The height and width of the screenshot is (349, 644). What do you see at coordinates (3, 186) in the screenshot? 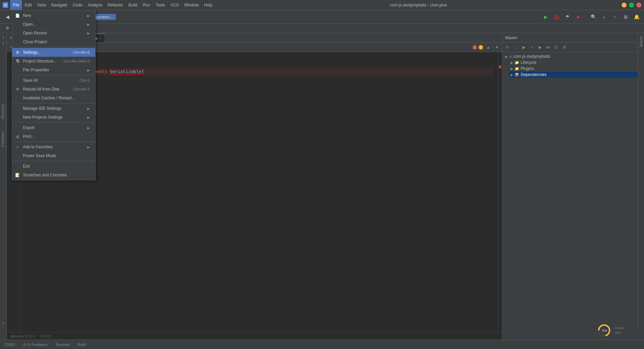
I see `left-sidebar-icons: 1 2 S` at bounding box center [3, 186].